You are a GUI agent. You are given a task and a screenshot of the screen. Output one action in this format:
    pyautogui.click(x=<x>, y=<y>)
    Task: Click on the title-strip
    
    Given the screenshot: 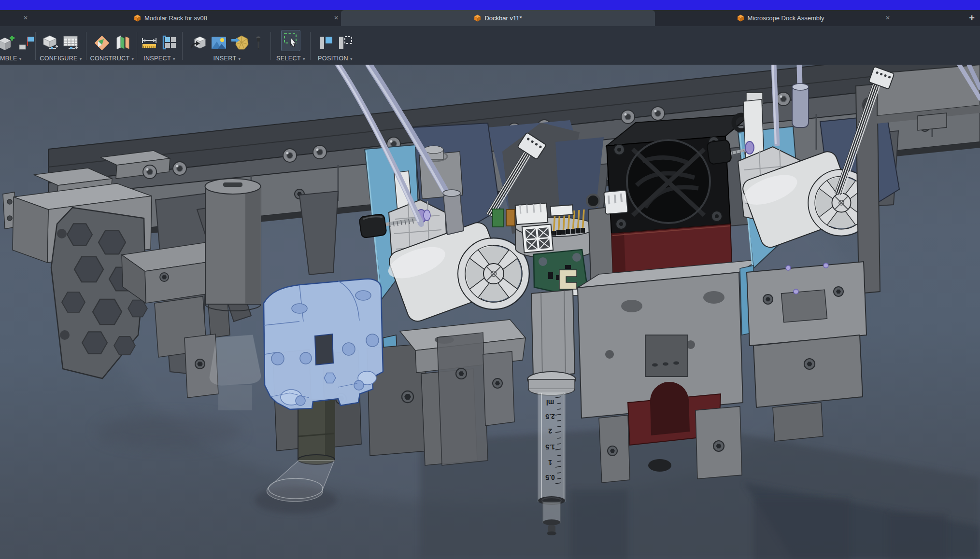 What is the action you would take?
    pyautogui.click(x=490, y=5)
    